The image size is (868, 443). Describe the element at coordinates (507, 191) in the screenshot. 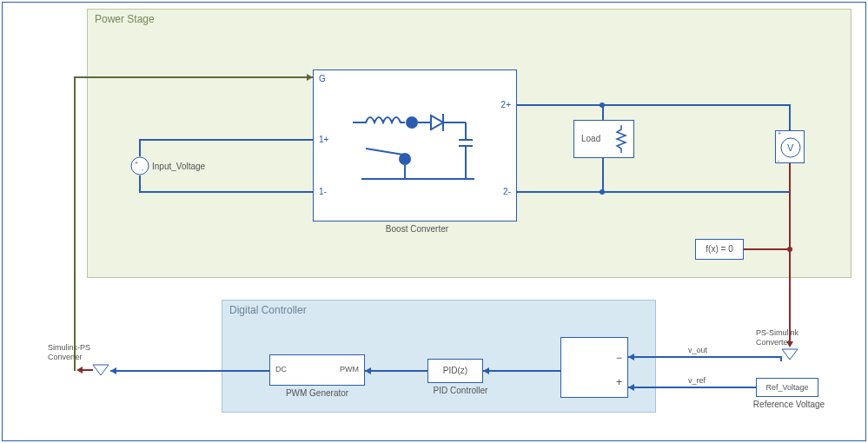

I see `port-2n: 2-` at that location.